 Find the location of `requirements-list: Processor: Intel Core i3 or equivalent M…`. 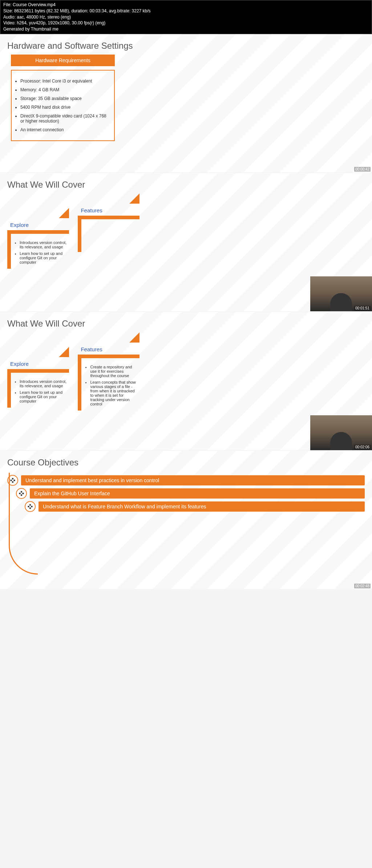

requirements-list: Processor: Intel Core i3 or equivalent M… is located at coordinates (63, 105).